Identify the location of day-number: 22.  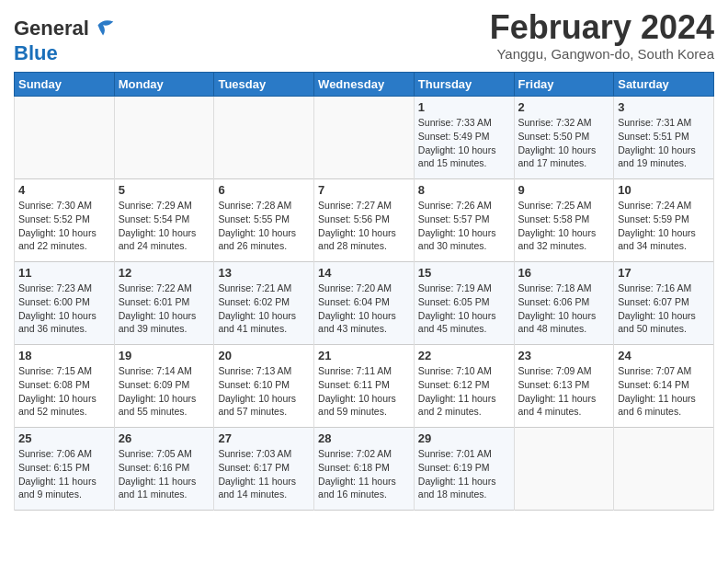
(464, 355).